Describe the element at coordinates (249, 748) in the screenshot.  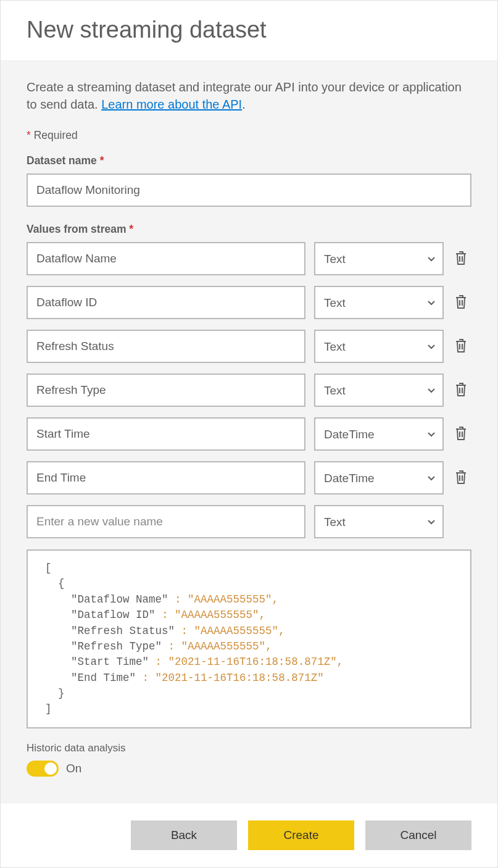
I see `historic-data-label: Historic data analysis` at that location.